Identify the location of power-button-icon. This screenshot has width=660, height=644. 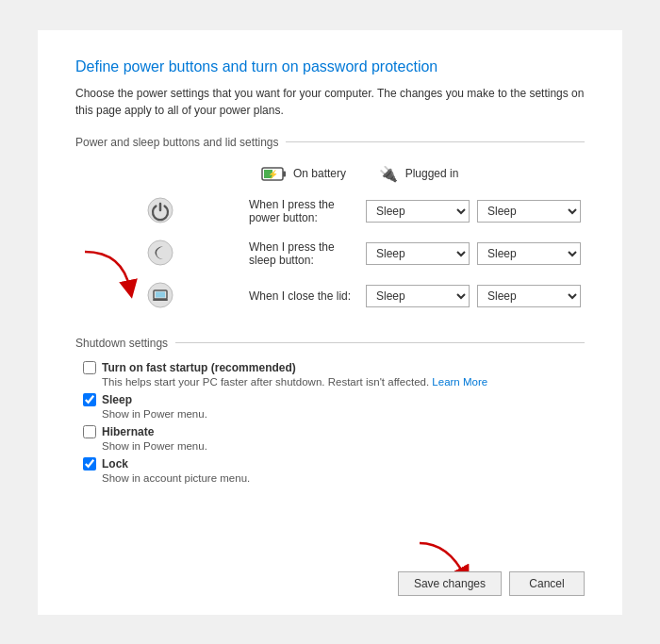
(160, 210).